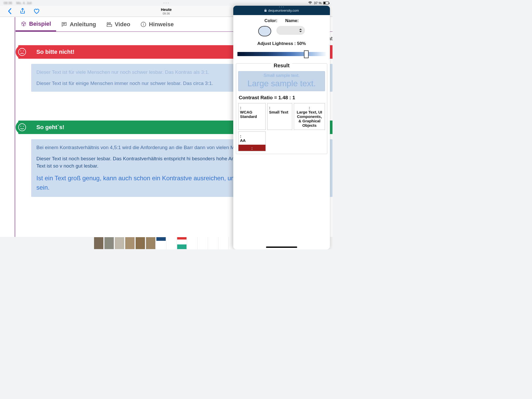 The image size is (532, 399). What do you see at coordinates (118, 24) in the screenshot?
I see `tab-video: Video` at bounding box center [118, 24].